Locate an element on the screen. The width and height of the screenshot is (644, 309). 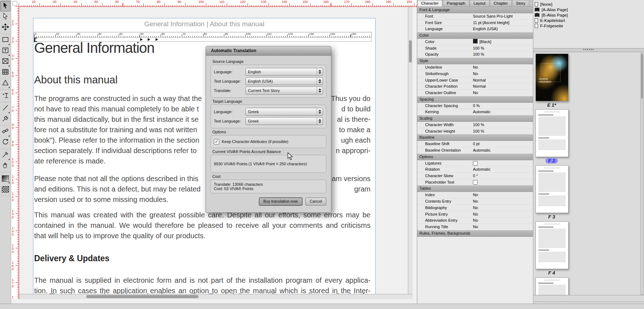
checker-icon is located at coordinates (5, 189).